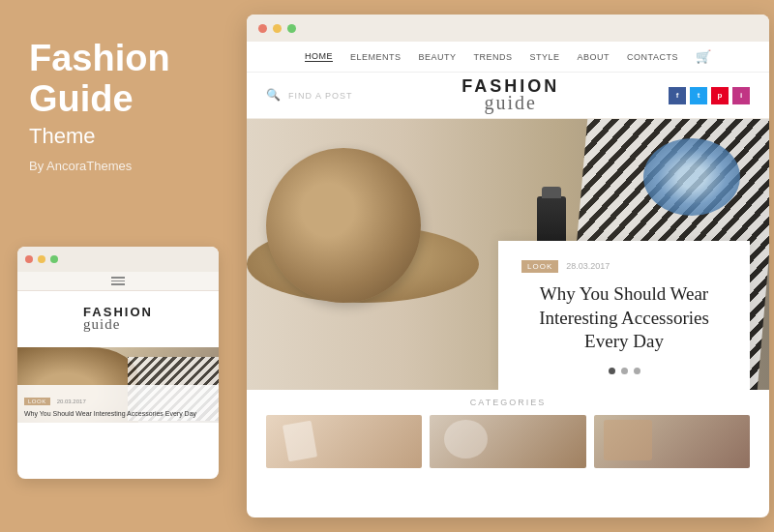 Image resolution: width=774 pixels, height=532 pixels. What do you see at coordinates (263, 29) in the screenshot?
I see `main-close-dot` at bounding box center [263, 29].